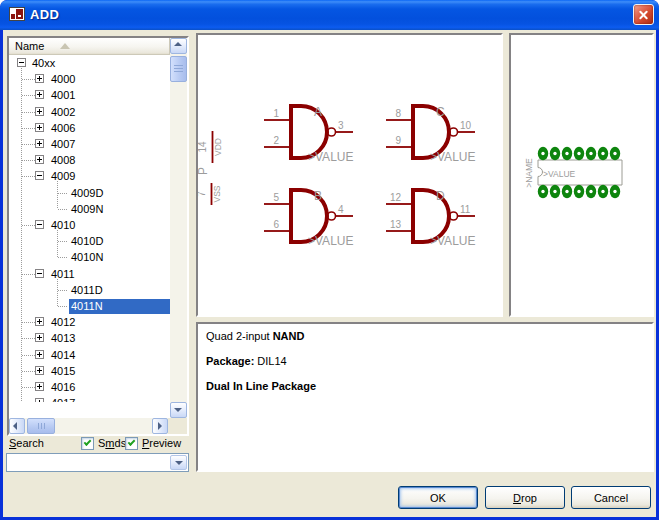  What do you see at coordinates (90, 112) in the screenshot?
I see `tree-item-4002: 4002` at bounding box center [90, 112].